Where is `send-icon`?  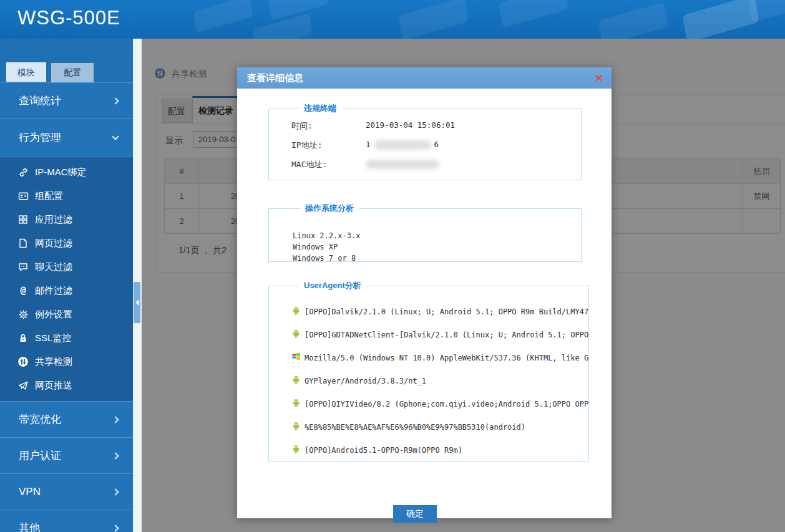
send-icon is located at coordinates (23, 385).